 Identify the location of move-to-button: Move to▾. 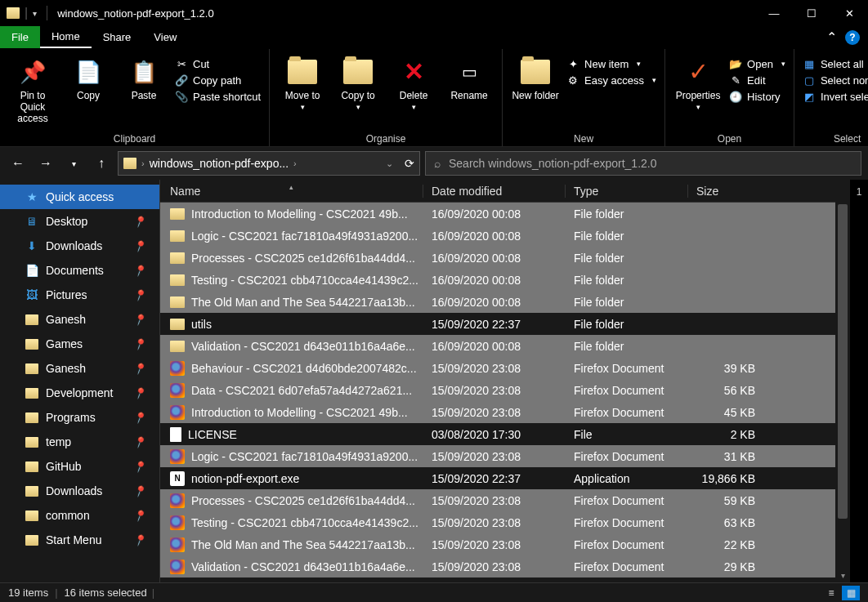
(302, 83).